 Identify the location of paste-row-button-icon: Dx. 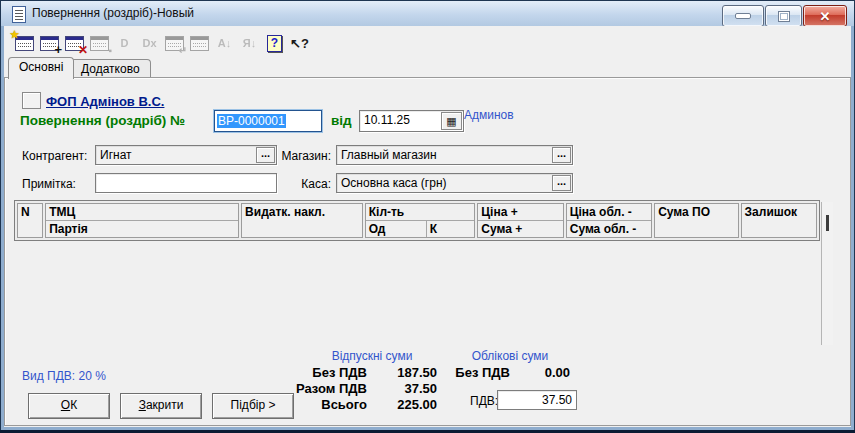
(149, 43).